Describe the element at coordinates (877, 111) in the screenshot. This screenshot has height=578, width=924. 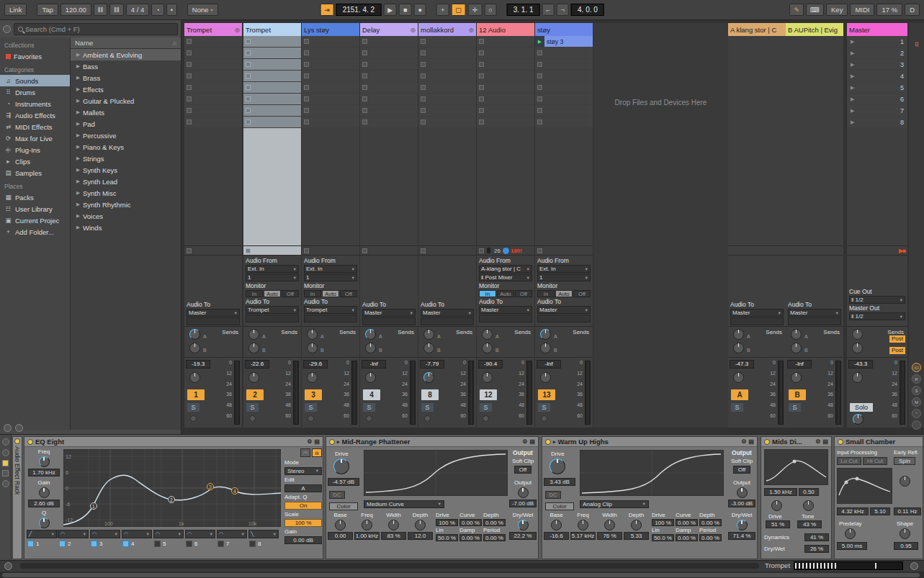
I see `scene-row: ▶7` at that location.